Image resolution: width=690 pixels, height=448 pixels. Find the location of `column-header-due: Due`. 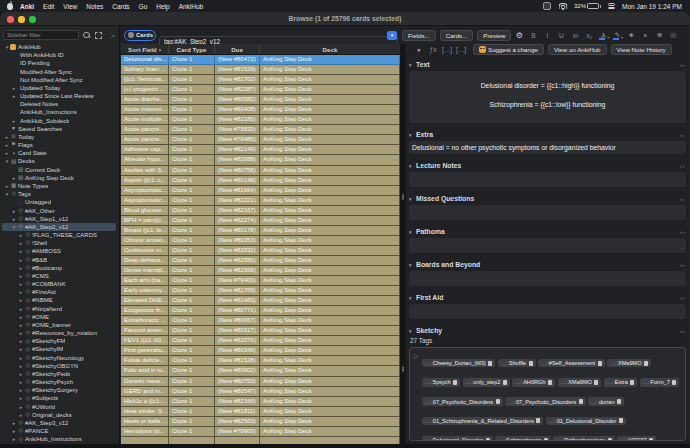

column-header-due: Due is located at coordinates (238, 49).